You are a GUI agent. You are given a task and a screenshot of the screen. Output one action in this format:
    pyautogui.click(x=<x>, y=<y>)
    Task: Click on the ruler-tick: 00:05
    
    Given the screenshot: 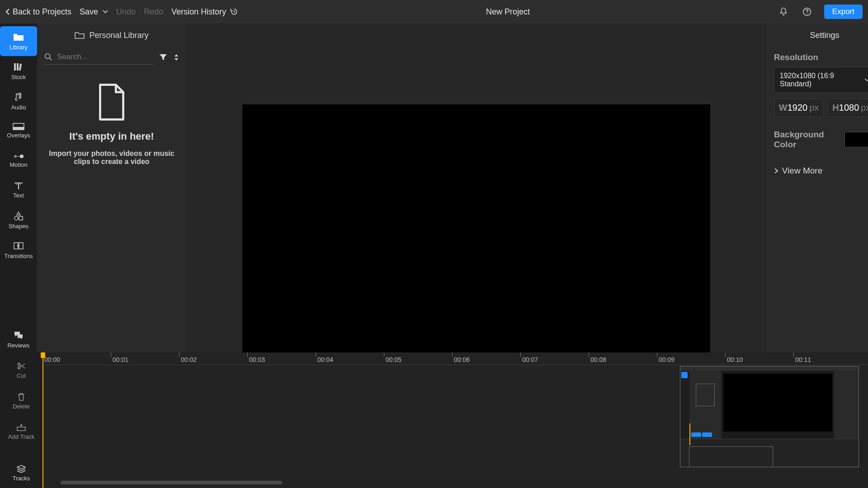 What is the action you would take?
    pyautogui.click(x=392, y=358)
    